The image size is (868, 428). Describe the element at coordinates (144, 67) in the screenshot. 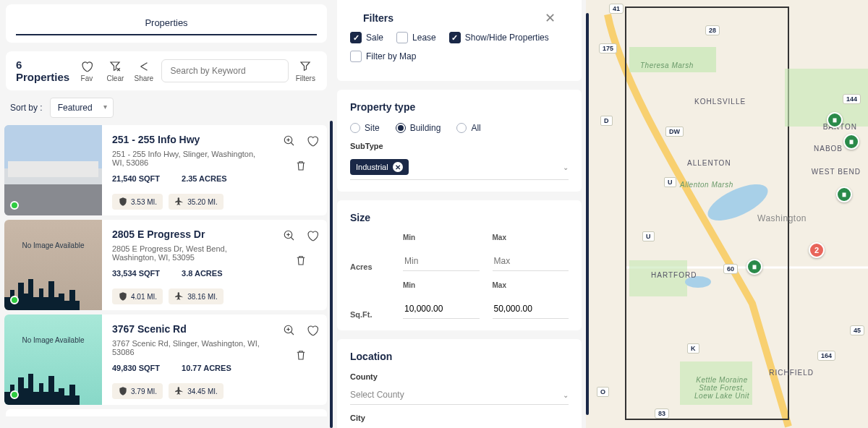

I see `share-icon` at that location.